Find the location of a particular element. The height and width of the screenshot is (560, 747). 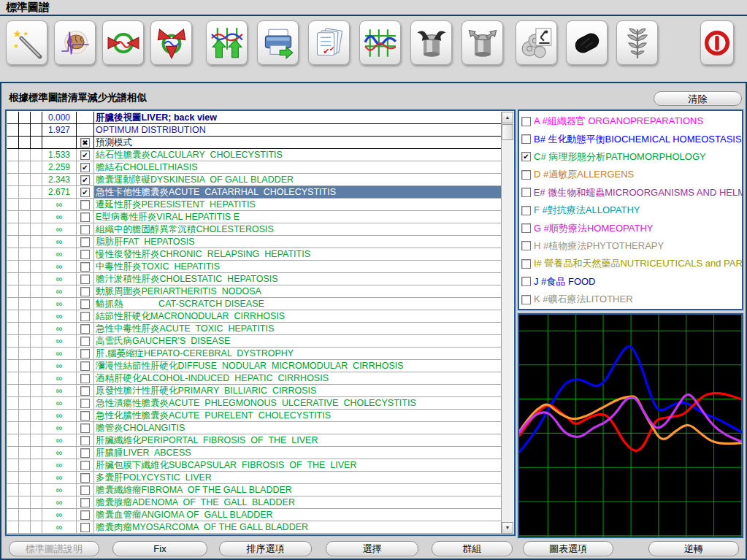

category-row: K #礦石療法LITOTHER is located at coordinates (632, 299).